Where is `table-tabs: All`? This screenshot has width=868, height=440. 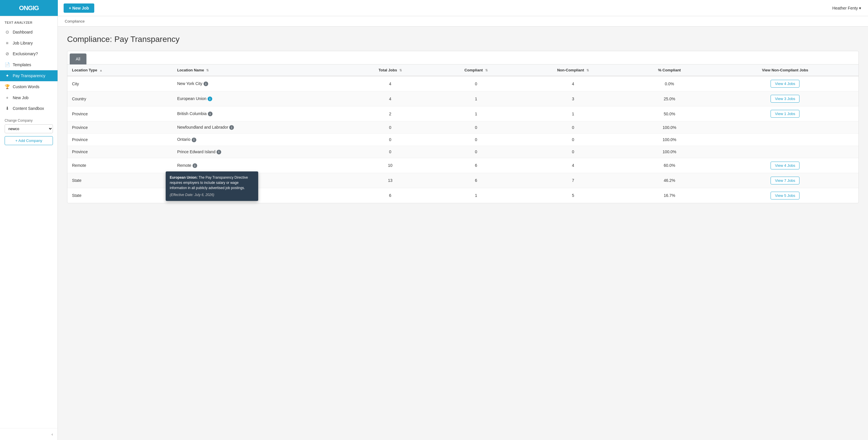
table-tabs: All is located at coordinates (463, 58).